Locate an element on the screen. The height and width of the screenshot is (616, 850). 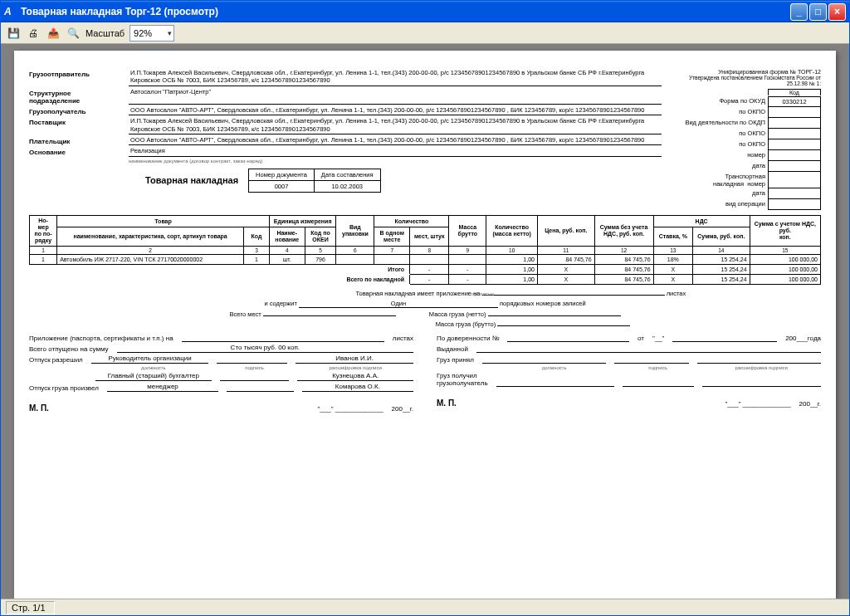
print-icon: 🖨 is located at coordinates (33, 33).